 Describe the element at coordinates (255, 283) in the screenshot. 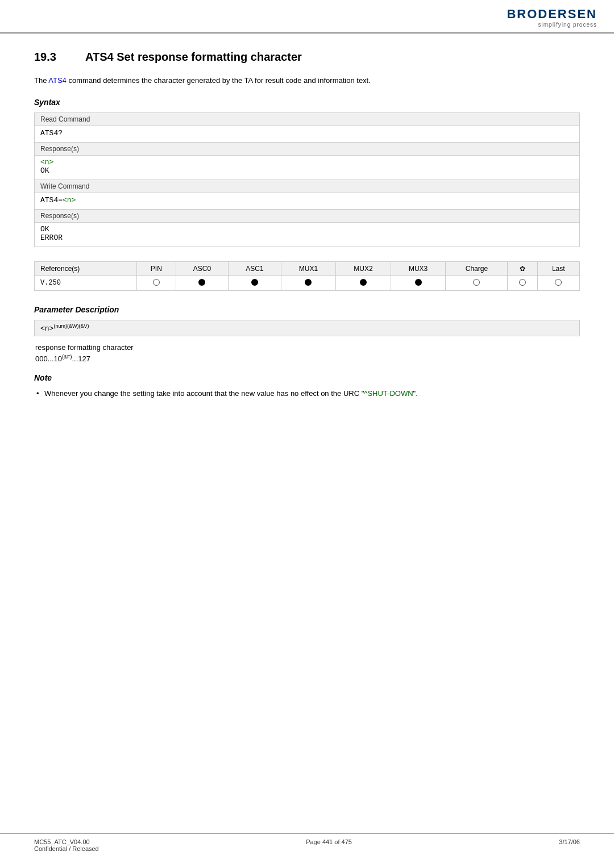

I see `ref-v250-asc1` at that location.